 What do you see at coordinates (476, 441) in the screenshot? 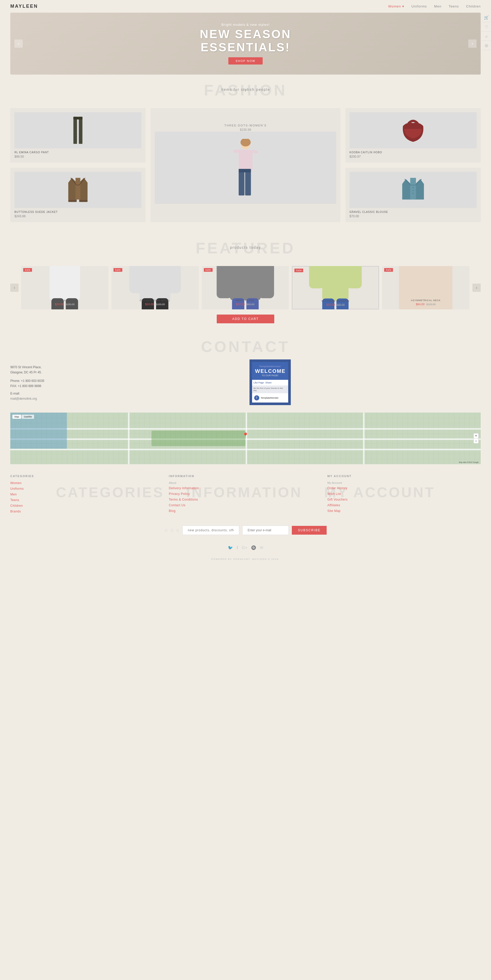
I see `map-zoom-out: −` at bounding box center [476, 441].